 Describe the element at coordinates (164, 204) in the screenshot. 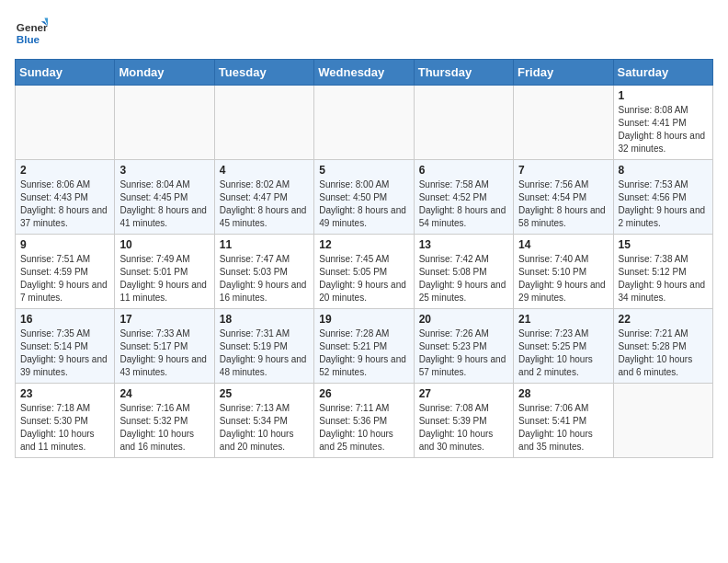

I see `day-info: Sunrise: 8:04 AMSunset: 4:45 PMDaylight:…` at that location.